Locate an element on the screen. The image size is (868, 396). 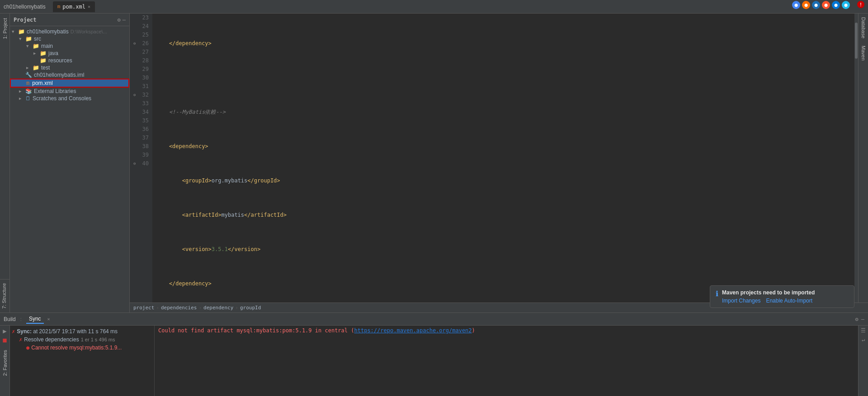
line-24: 24 is located at coordinates (141, 26).